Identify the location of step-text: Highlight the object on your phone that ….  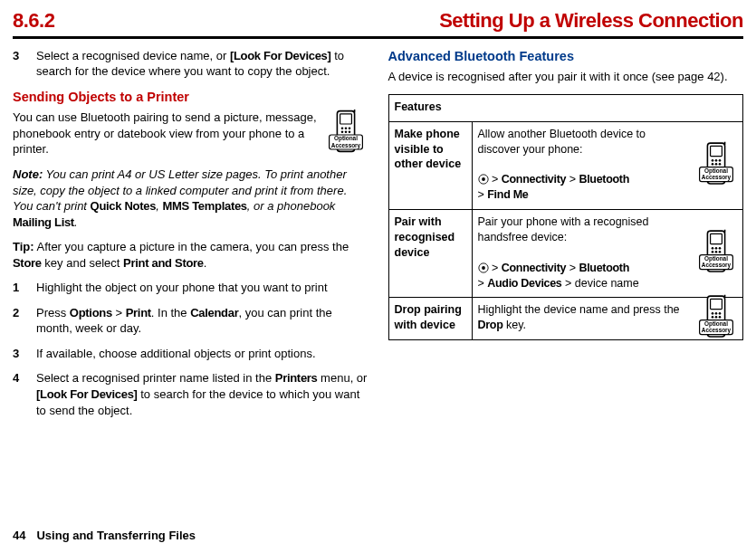
(203, 288).